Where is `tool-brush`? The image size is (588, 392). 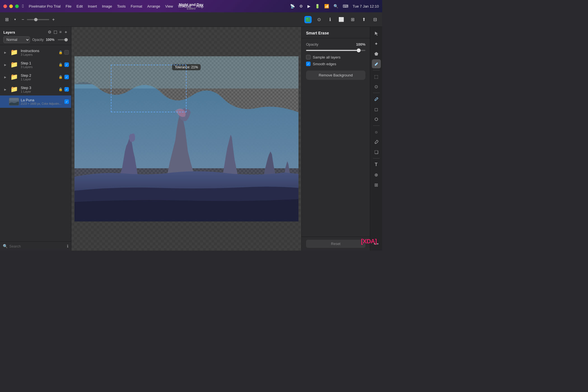
tool-brush is located at coordinates (376, 99).